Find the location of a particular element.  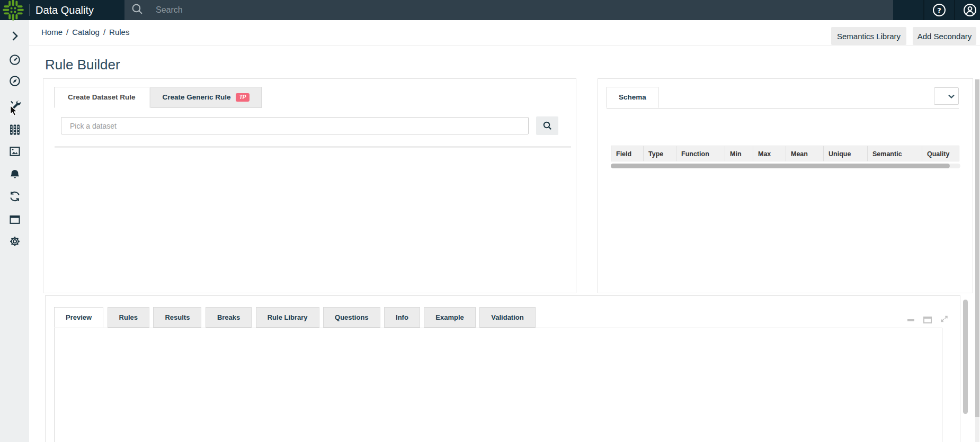

results-tabs: Preview Rules Results Breaks Rule Librar… is located at coordinates (295, 318).